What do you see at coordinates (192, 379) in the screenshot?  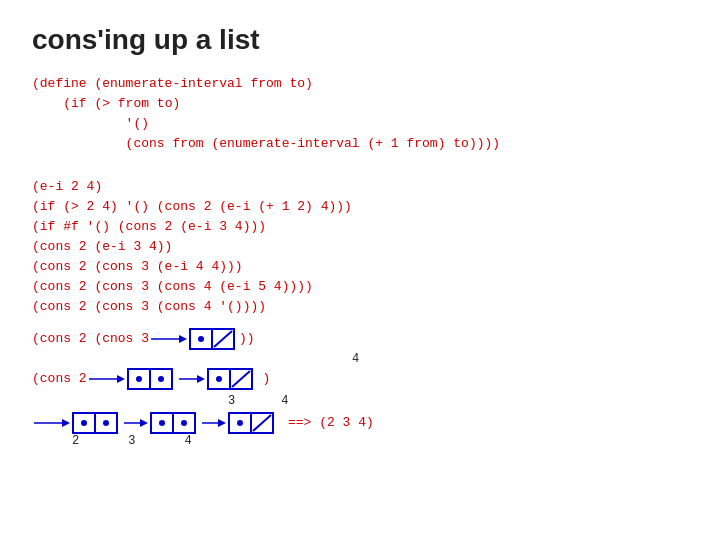 I see `diag-row2-arrow2` at bounding box center [192, 379].